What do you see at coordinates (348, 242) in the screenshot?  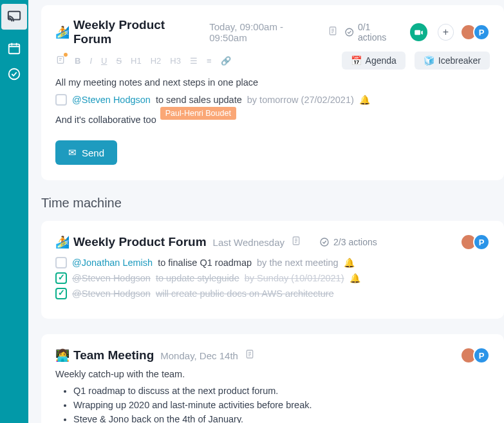 I see `actions-count: 2/3 actions` at bounding box center [348, 242].